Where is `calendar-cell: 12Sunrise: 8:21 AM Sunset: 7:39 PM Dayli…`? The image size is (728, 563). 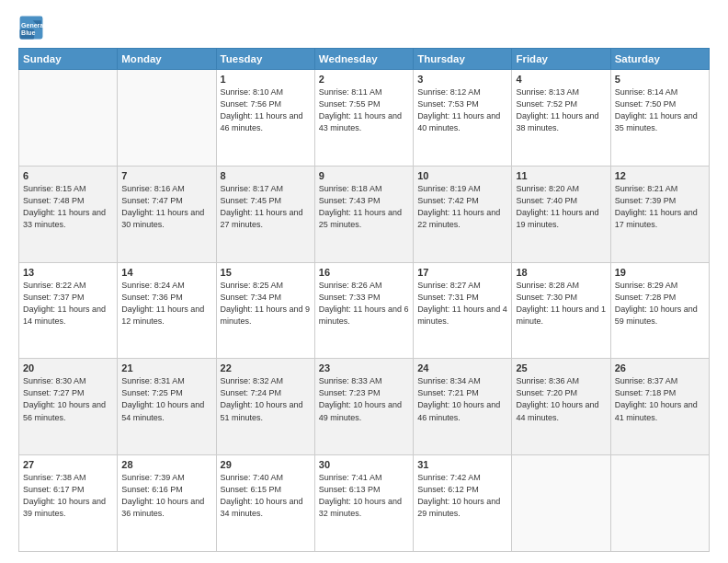 calendar-cell: 12Sunrise: 8:21 AM Sunset: 7:39 PM Dayli… is located at coordinates (660, 213).